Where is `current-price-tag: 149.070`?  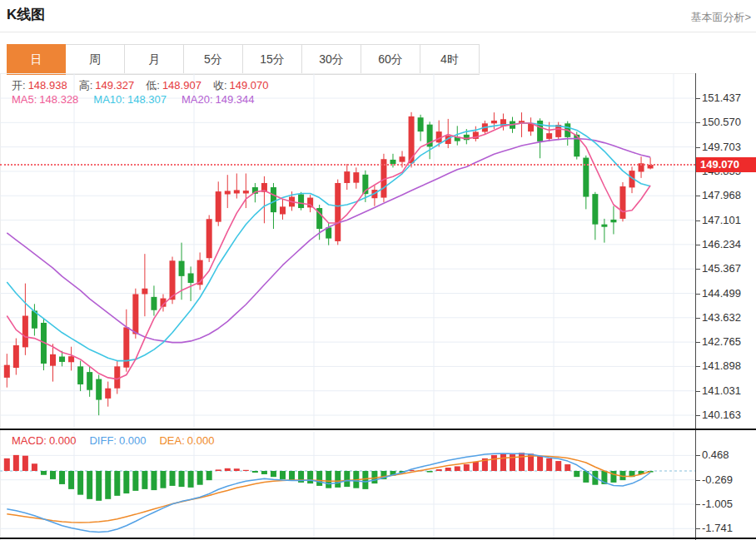 current-price-tag: 149.070 is located at coordinates (726, 165).